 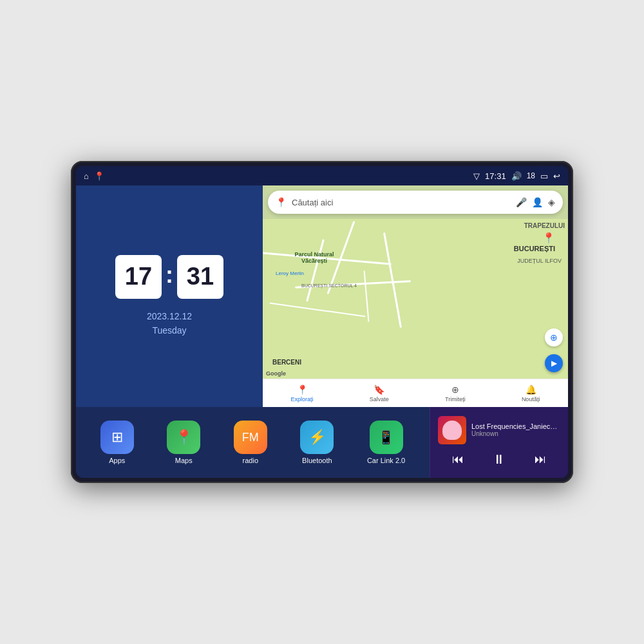 What do you see at coordinates (516, 430) in the screenshot?
I see `music-info: Lost Frequencies_Janieck Devy-... Unknow…` at bounding box center [516, 430].